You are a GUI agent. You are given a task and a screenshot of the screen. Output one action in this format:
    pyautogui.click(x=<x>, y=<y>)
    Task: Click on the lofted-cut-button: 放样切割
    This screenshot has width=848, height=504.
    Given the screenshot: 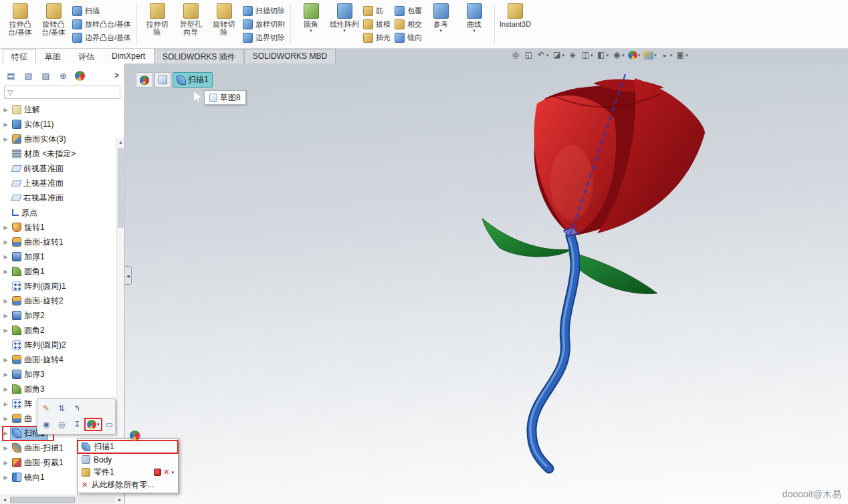 What is the action you would take?
    pyautogui.click(x=263, y=24)
    